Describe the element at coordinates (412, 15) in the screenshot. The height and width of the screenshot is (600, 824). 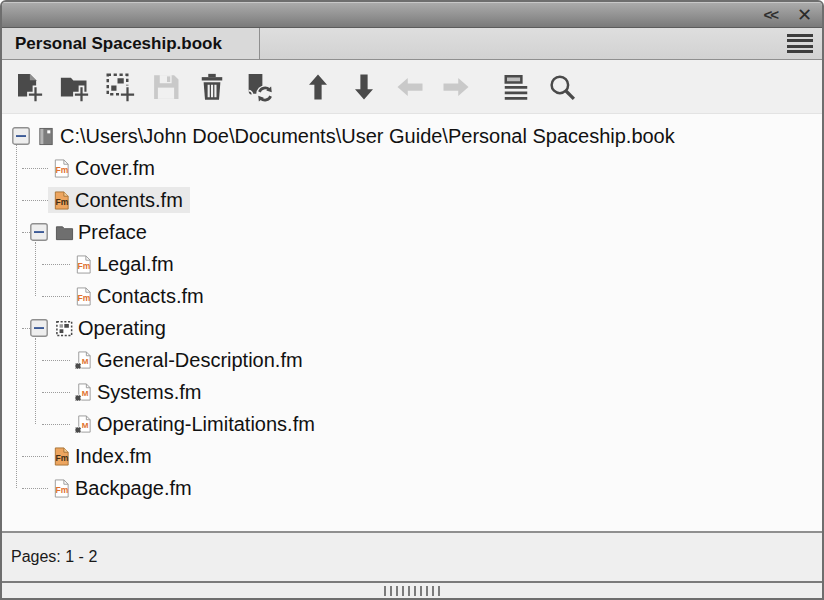
I see `panel-titlebar: << ✕` at that location.